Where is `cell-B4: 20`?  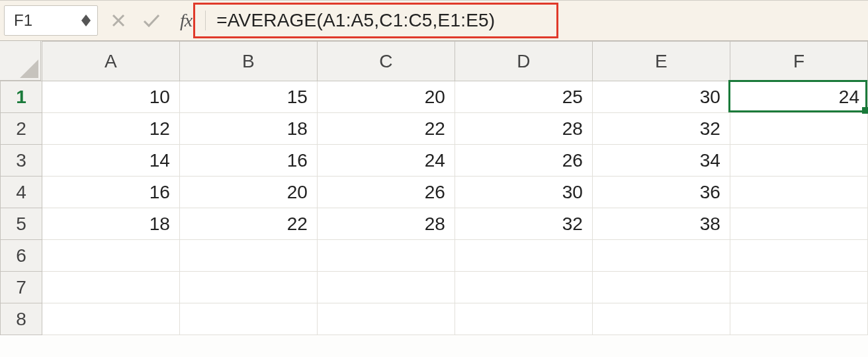
cell-B4: 20 is located at coordinates (248, 192).